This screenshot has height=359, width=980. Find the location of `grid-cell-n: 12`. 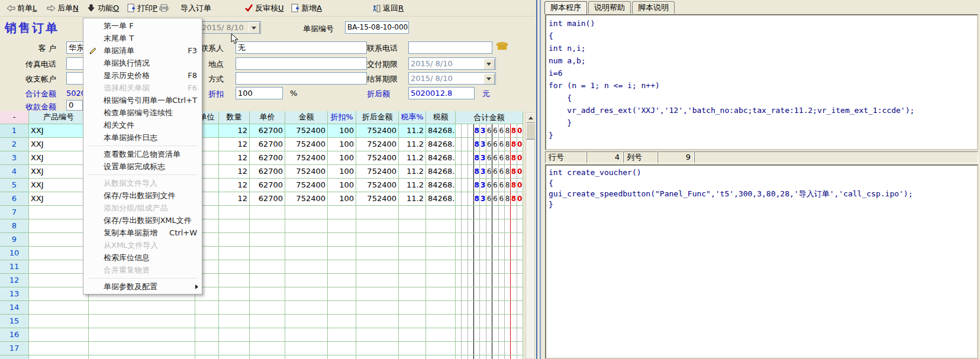

grid-cell-n: 12 is located at coordinates (14, 280).